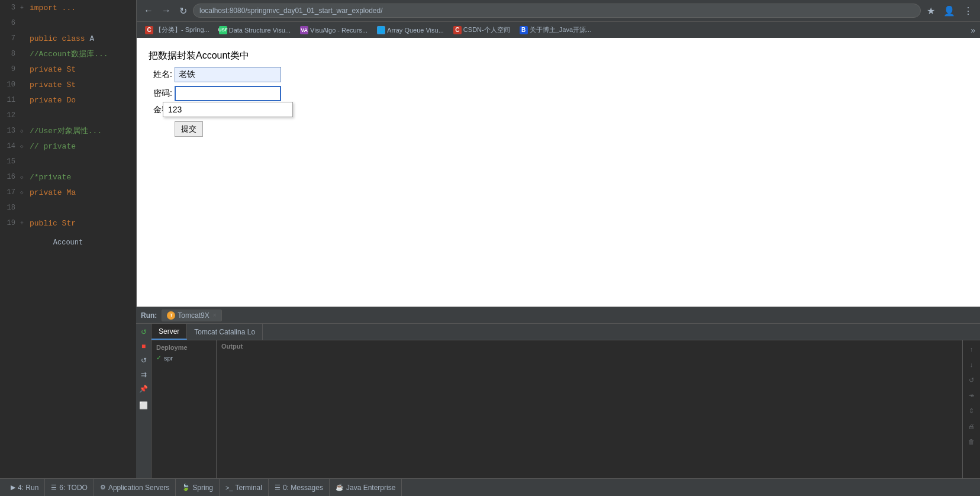 The image size is (980, 496). What do you see at coordinates (53, 70) in the screenshot?
I see `code-text: private St` at bounding box center [53, 70].